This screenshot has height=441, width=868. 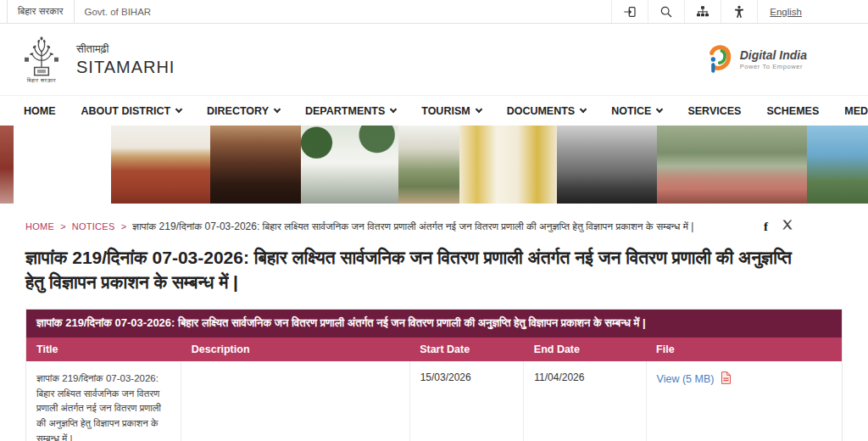 What do you see at coordinates (744, 401) in the screenshot?
I see `notice-file-cell: View (5 MB)` at bounding box center [744, 401].